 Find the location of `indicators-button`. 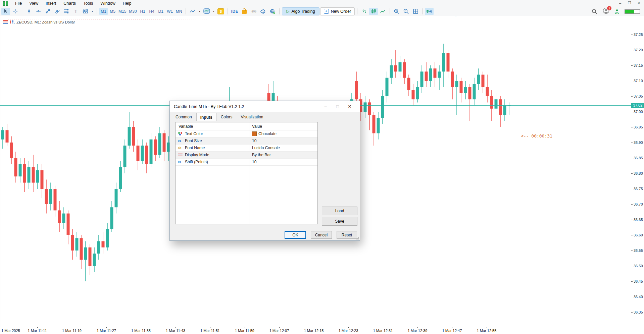

indicators-button is located at coordinates (207, 11).